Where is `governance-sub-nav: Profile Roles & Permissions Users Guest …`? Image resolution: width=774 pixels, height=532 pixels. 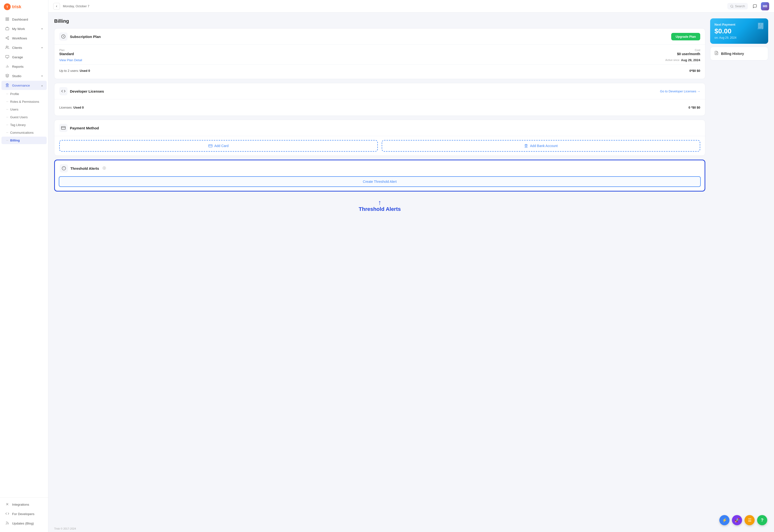 governance-sub-nav: Profile Roles & Permissions Users Guest … is located at coordinates (24, 117).